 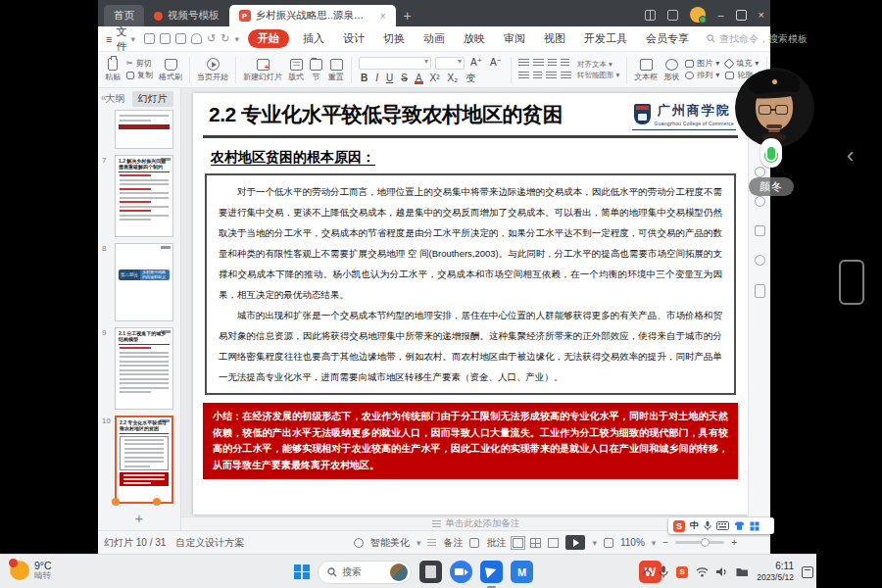 I want to click on command-search: 查找命令，搜索模板, so click(x=757, y=39).